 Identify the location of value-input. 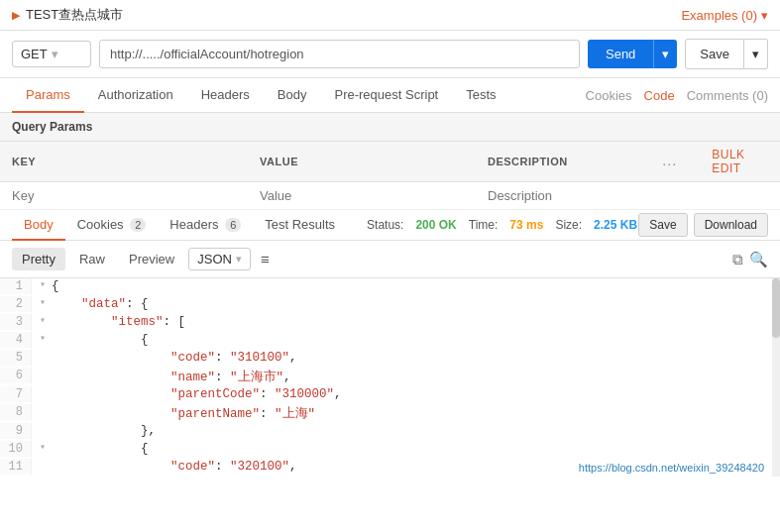
(362, 196).